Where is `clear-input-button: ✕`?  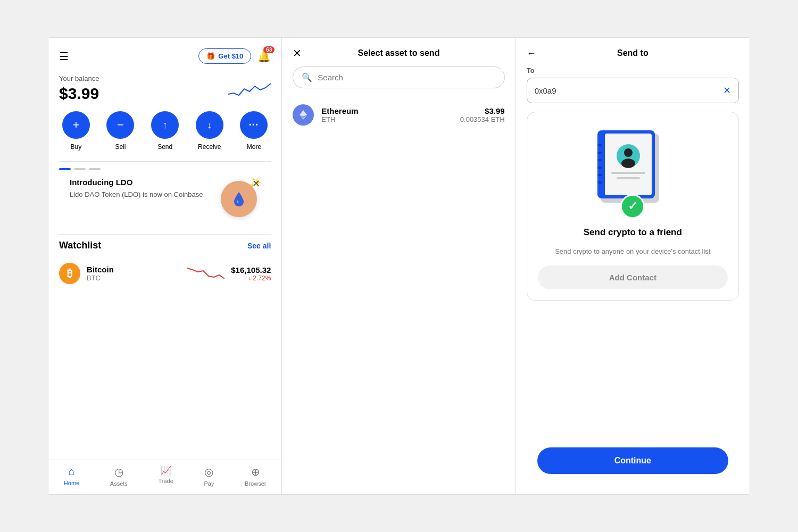
clear-input-button: ✕ is located at coordinates (727, 90).